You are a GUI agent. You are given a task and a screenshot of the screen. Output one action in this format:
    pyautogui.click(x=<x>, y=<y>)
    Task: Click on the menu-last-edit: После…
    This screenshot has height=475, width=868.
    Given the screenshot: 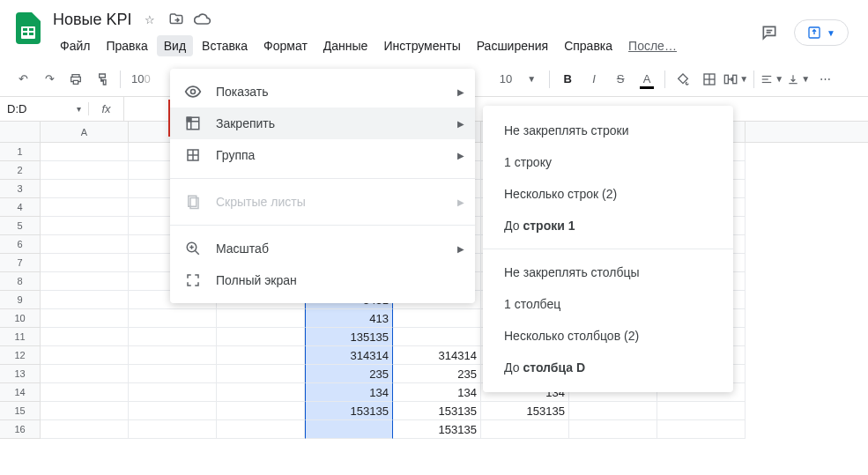 What is the action you would take?
    pyautogui.click(x=652, y=46)
    